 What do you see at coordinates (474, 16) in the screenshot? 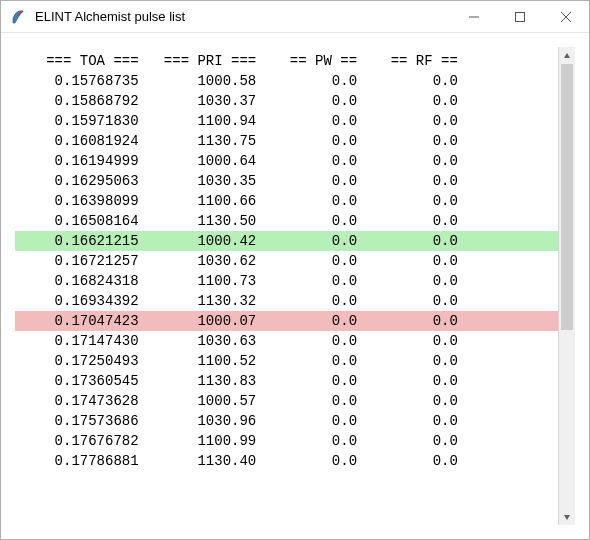
I see `minimize-button` at bounding box center [474, 16].